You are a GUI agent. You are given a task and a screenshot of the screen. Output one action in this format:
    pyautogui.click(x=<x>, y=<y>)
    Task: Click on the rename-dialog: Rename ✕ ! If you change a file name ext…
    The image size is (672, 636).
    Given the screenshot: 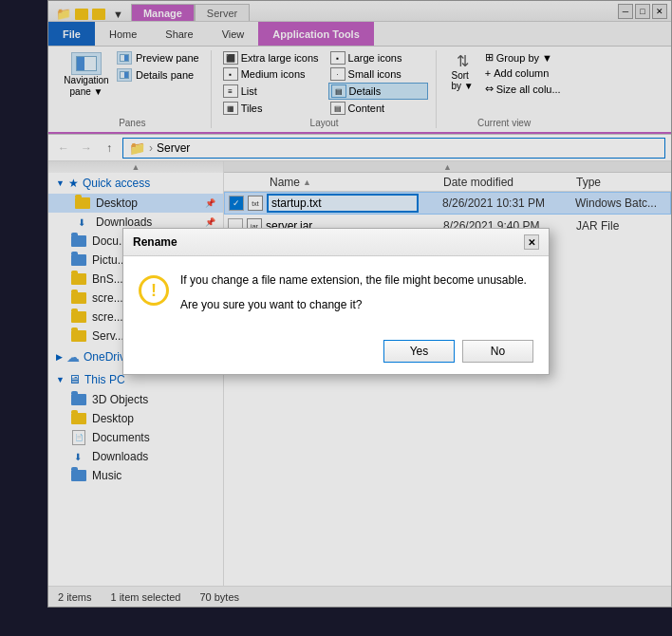 What is the action you would take?
    pyautogui.click(x=336, y=302)
    